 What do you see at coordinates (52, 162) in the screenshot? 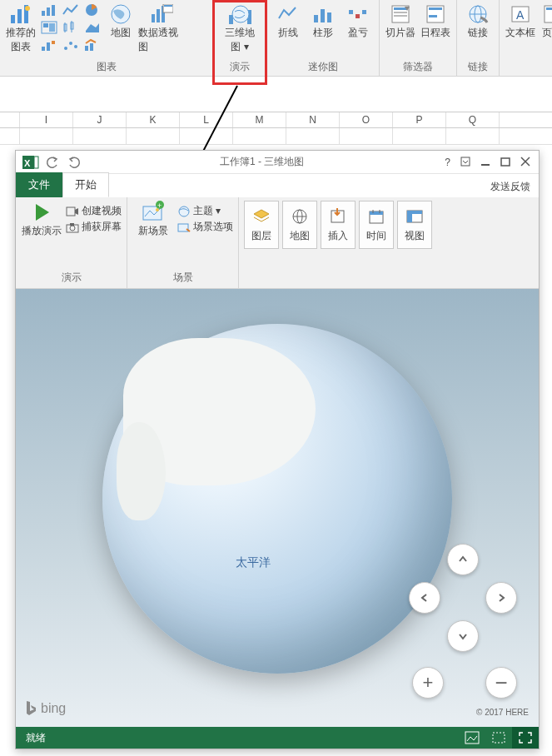
I see `undo-icon` at bounding box center [52, 162].